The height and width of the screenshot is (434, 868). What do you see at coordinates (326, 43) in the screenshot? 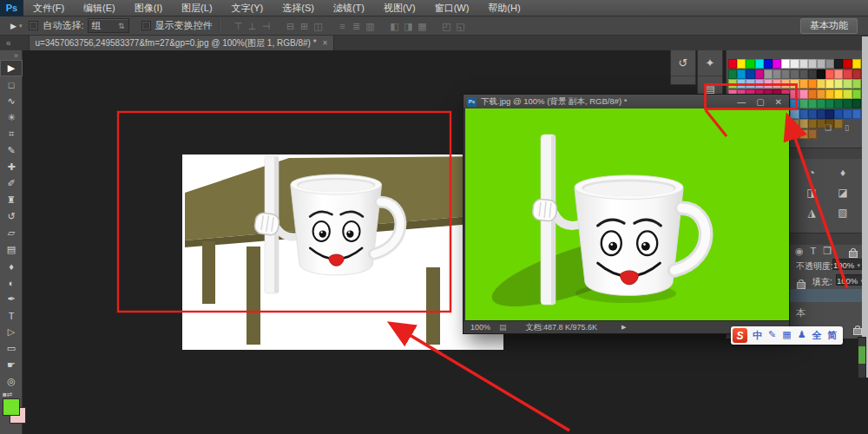
I see `tab-close-icon: ×` at bounding box center [326, 43].